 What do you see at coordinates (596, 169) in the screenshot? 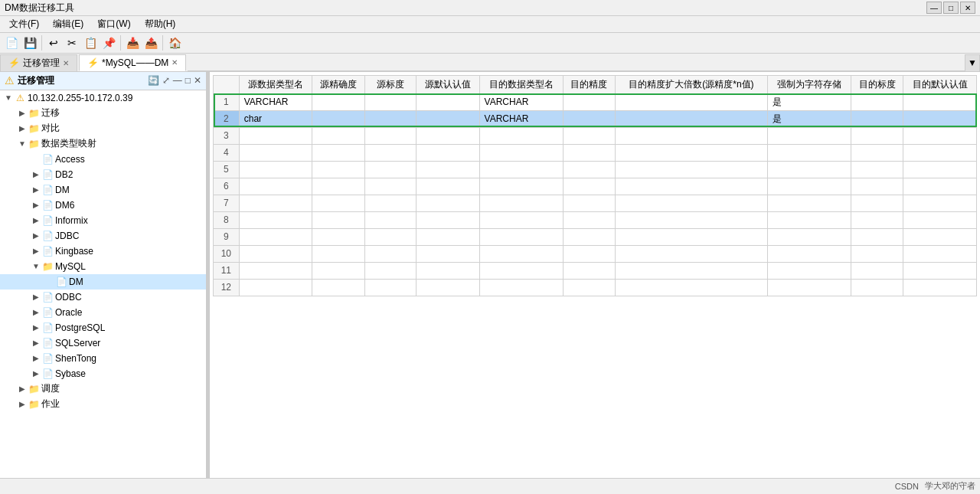
I see `table-row: 5` at bounding box center [596, 169].